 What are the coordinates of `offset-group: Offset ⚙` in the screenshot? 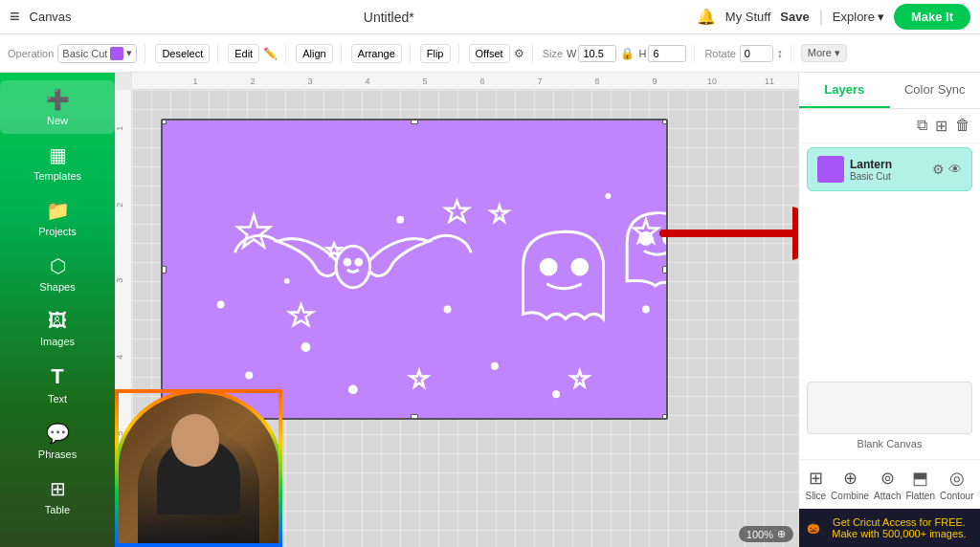 It's located at (501, 54).